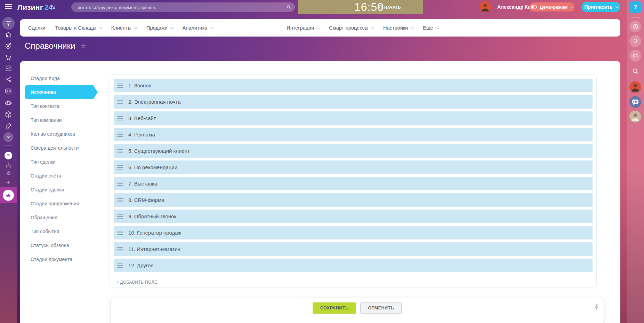 The image size is (644, 323). What do you see at coordinates (320, 28) in the screenshot?
I see `main-menu: Сделки Товары и Склады Клиенты Продажи А…` at bounding box center [320, 28].